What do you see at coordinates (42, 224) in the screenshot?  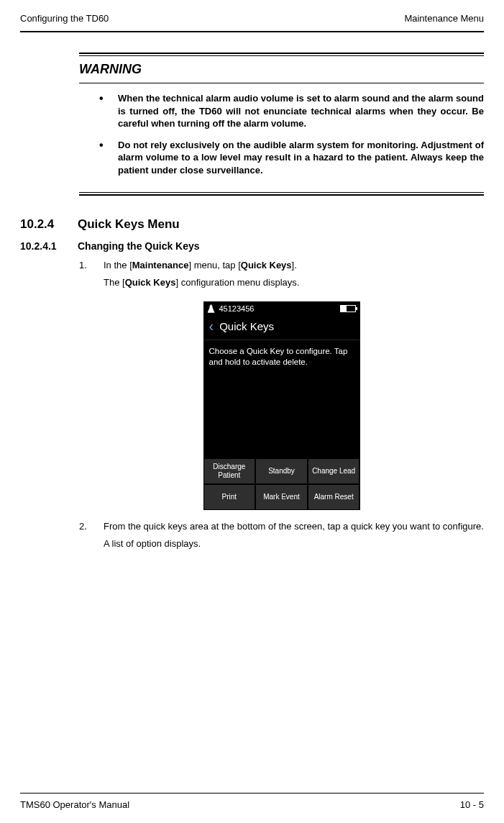 I see `section-number: 10.2.4` at bounding box center [42, 224].